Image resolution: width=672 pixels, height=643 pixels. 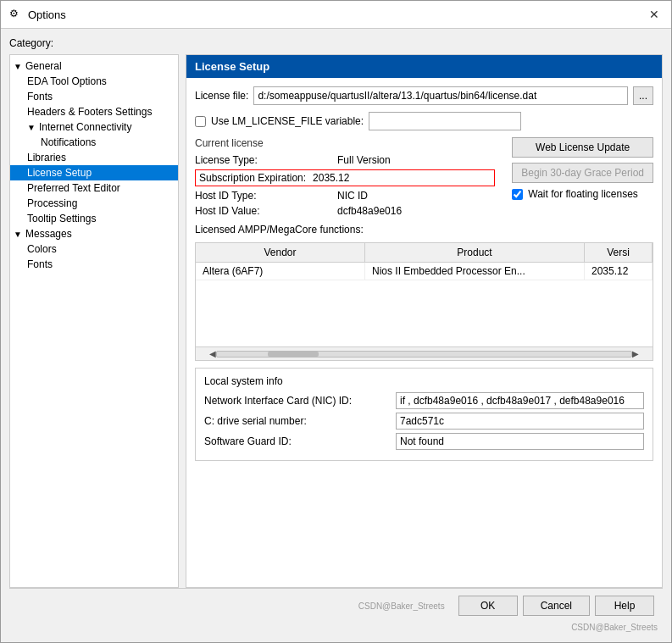 I want to click on host-id-type-value: NIC ID, so click(x=416, y=196).